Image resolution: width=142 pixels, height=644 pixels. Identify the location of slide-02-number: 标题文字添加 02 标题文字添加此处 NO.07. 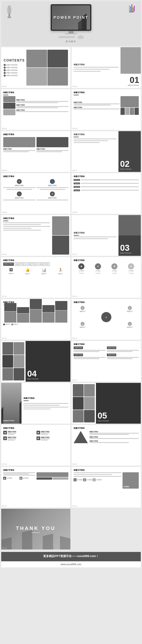
(106, 152).